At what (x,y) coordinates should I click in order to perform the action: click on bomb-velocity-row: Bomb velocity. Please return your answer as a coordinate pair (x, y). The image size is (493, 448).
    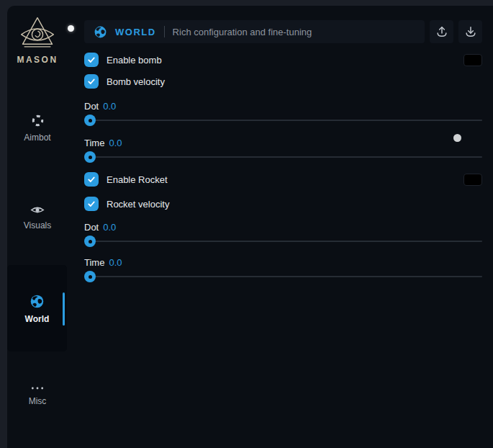
    Looking at the image, I should click on (284, 81).